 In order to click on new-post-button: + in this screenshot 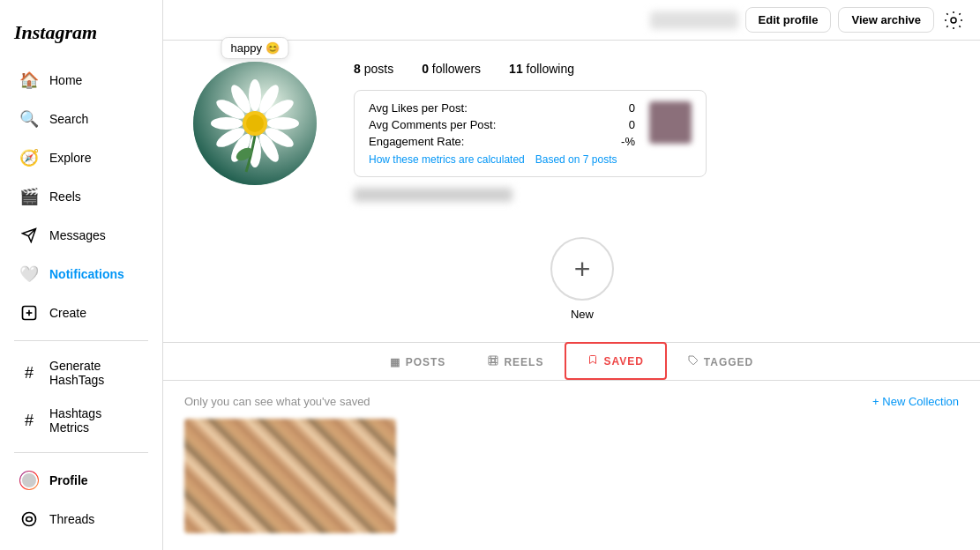, I will do `click(582, 269)`.